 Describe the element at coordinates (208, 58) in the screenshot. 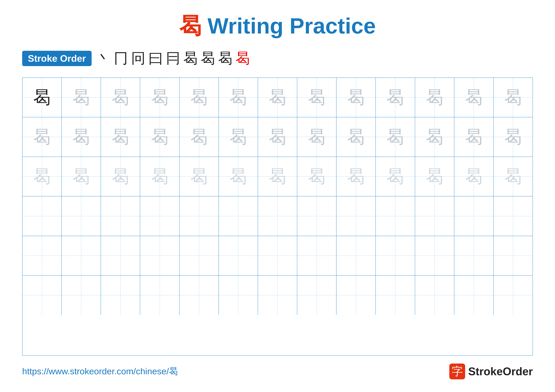

I see `stroke-7: 曷` at that location.